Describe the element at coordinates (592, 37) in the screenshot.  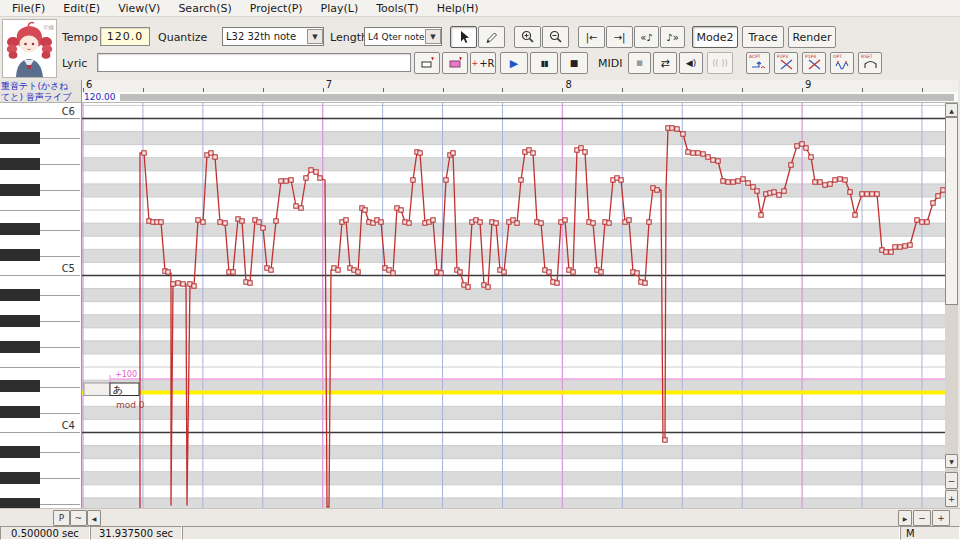
I see `go-first-button: |←` at that location.